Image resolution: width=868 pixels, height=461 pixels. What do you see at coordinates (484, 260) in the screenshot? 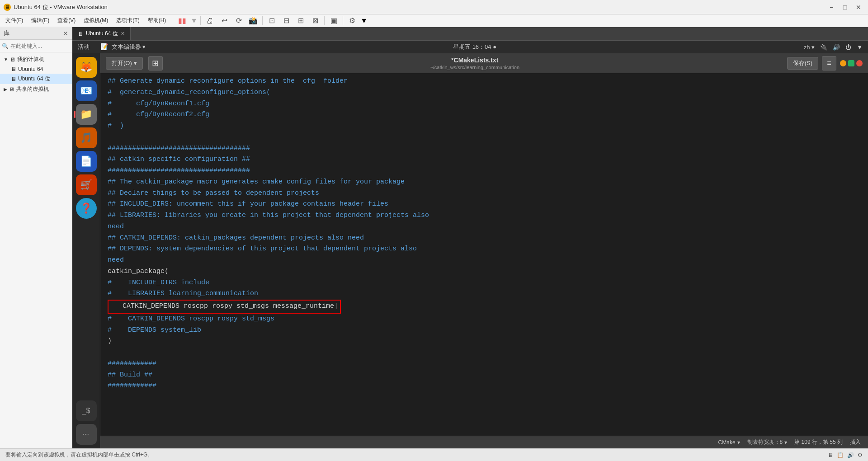
I see `code-line-17: need` at bounding box center [484, 260].